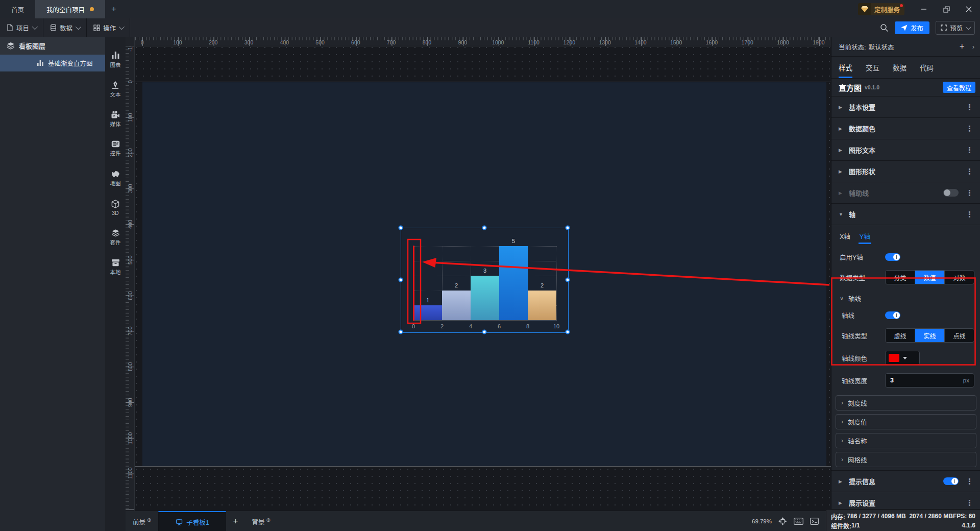 Image resolution: width=980 pixels, height=531 pixels. I want to click on strip-item-widget: 控件, so click(115, 149).